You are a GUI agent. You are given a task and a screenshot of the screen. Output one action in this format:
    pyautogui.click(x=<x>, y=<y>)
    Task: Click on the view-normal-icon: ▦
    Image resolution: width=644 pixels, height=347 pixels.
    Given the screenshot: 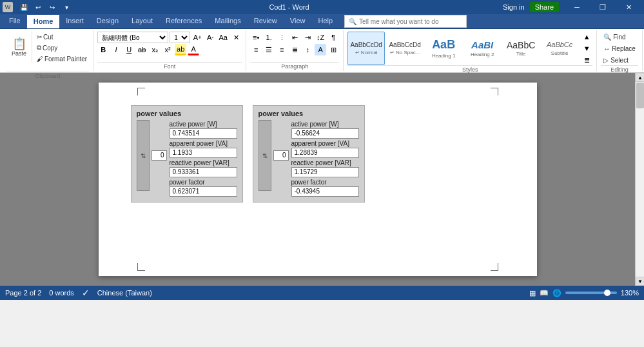 What is the action you would take?
    pyautogui.click(x=532, y=293)
    